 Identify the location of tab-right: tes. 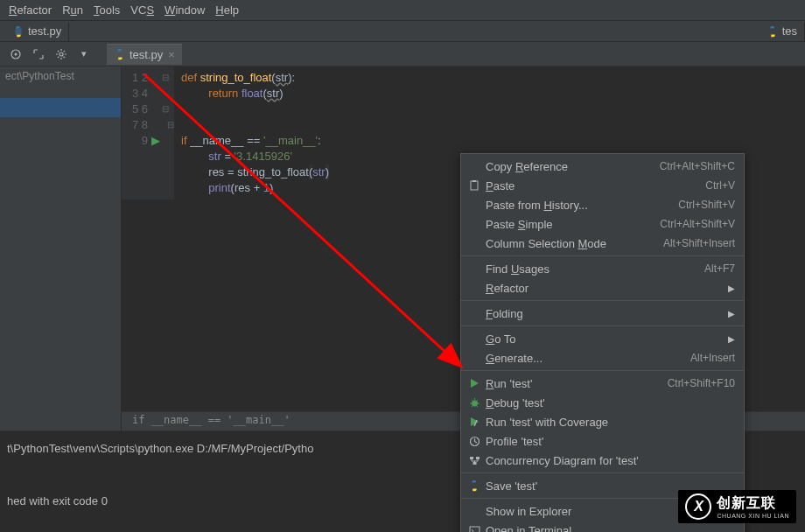
(782, 32).